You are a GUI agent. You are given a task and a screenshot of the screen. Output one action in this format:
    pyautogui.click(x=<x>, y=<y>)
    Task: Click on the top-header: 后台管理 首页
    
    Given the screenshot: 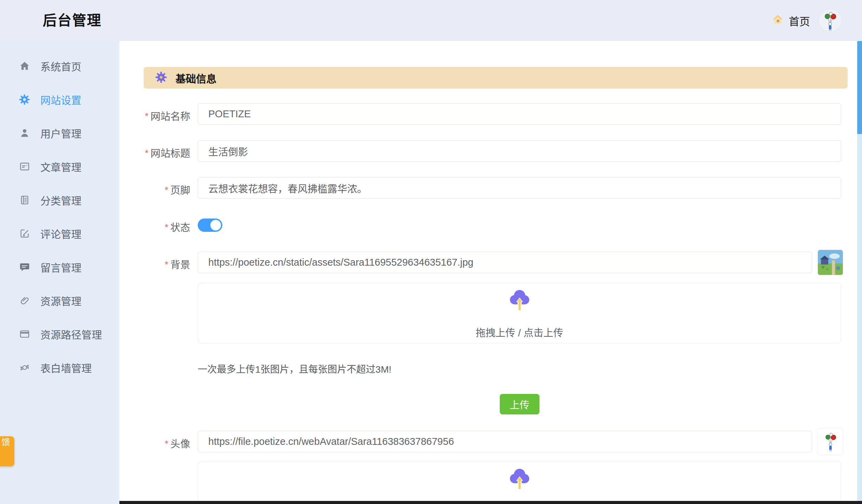 What is the action you would take?
    pyautogui.click(x=431, y=21)
    